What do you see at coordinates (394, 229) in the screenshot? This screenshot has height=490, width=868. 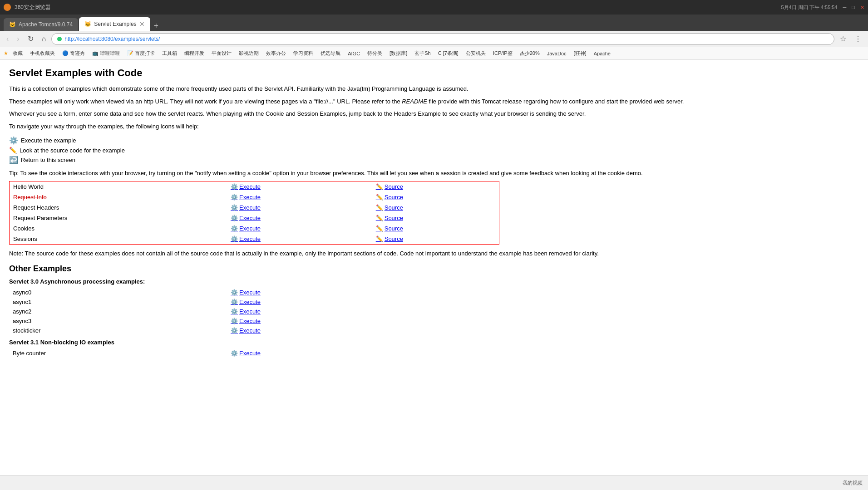 I see `source-text-4: Source` at bounding box center [394, 229].